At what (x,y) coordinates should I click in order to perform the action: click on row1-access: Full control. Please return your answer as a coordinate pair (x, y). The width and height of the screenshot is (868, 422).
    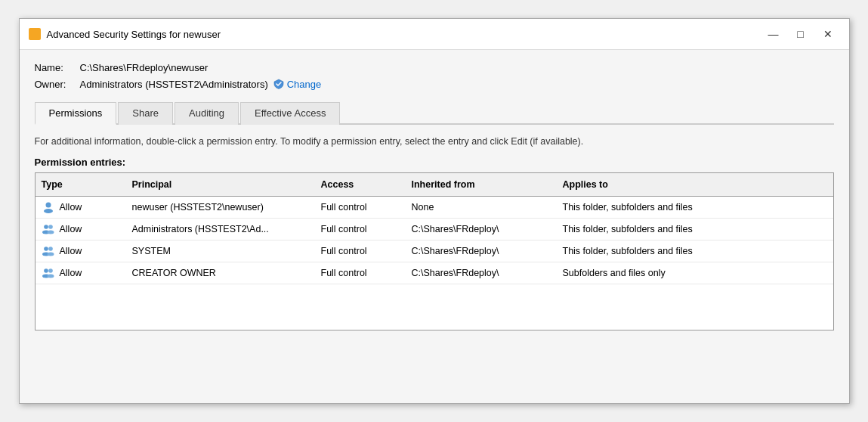
    Looking at the image, I should click on (360, 229).